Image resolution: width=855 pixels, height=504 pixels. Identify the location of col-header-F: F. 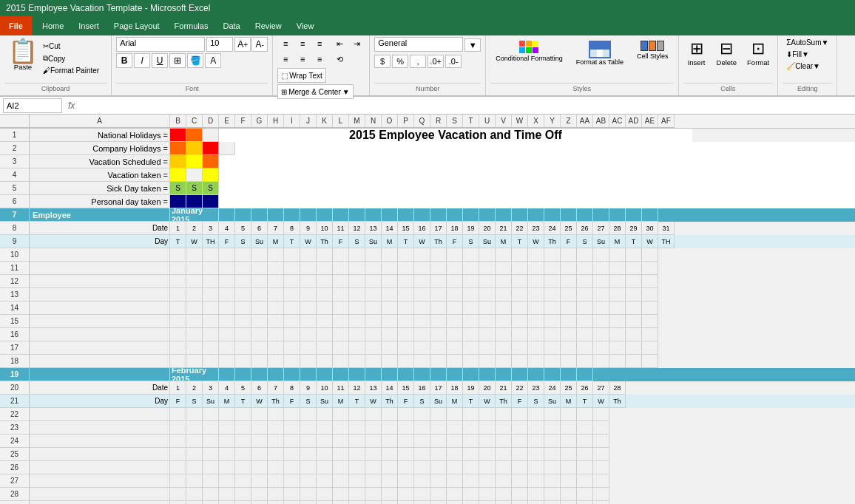
(243, 121).